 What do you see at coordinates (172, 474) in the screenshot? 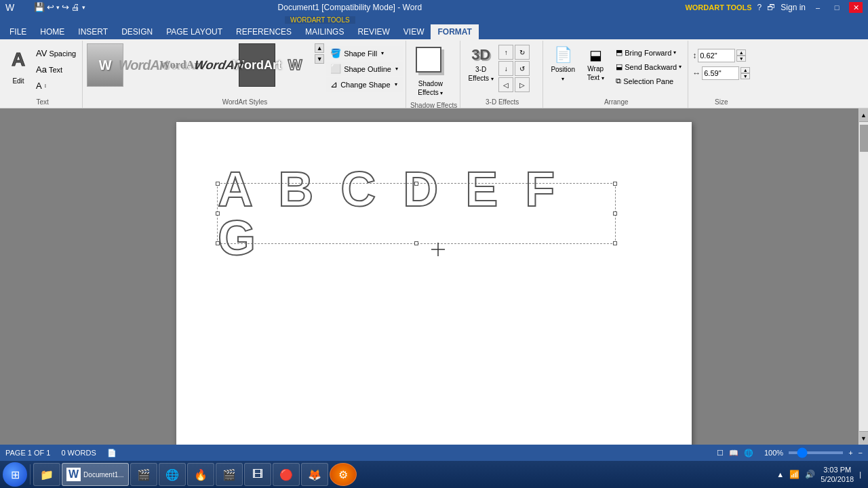
I see `taskbar-chrome-btn: 🌐` at bounding box center [172, 474].